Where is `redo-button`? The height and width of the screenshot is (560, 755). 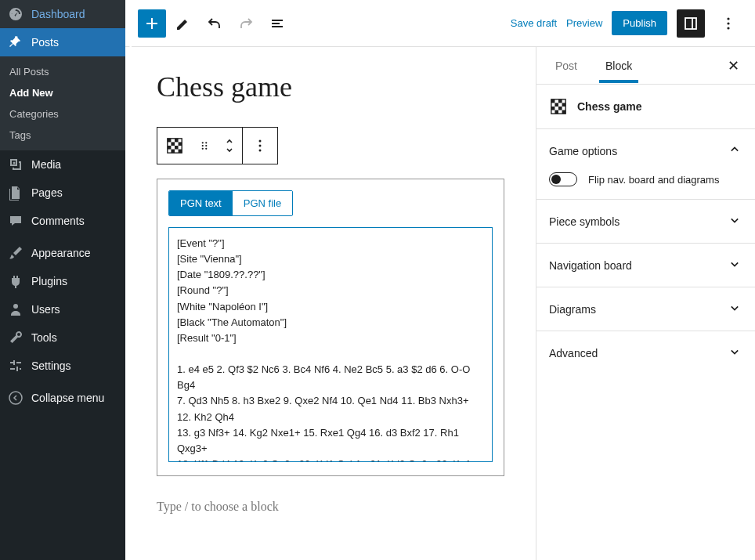 redo-button is located at coordinates (246, 23).